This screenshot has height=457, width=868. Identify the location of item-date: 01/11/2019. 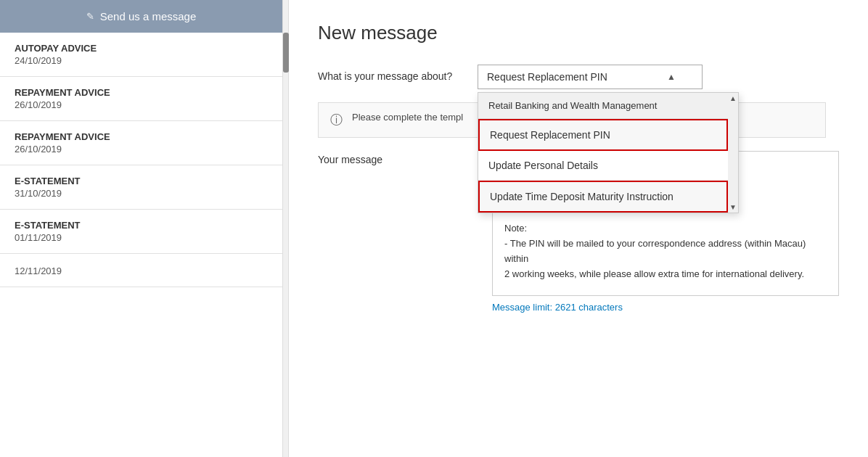
(141, 238).